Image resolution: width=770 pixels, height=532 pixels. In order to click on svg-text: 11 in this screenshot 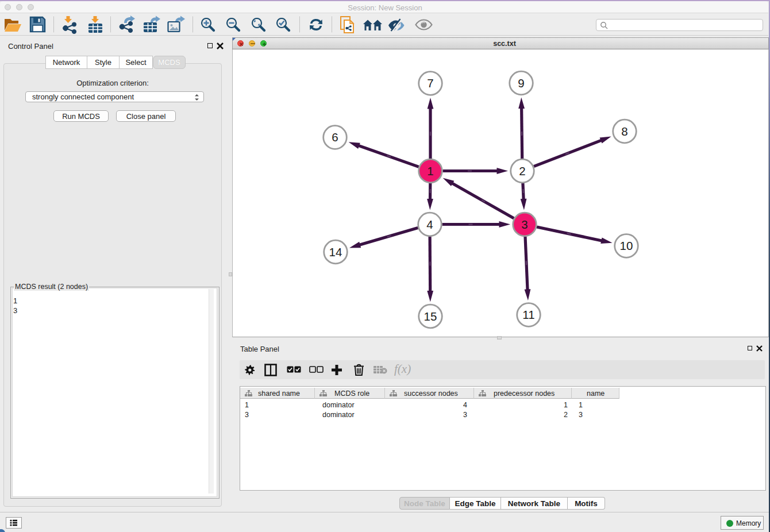, I will do `click(529, 315)`.